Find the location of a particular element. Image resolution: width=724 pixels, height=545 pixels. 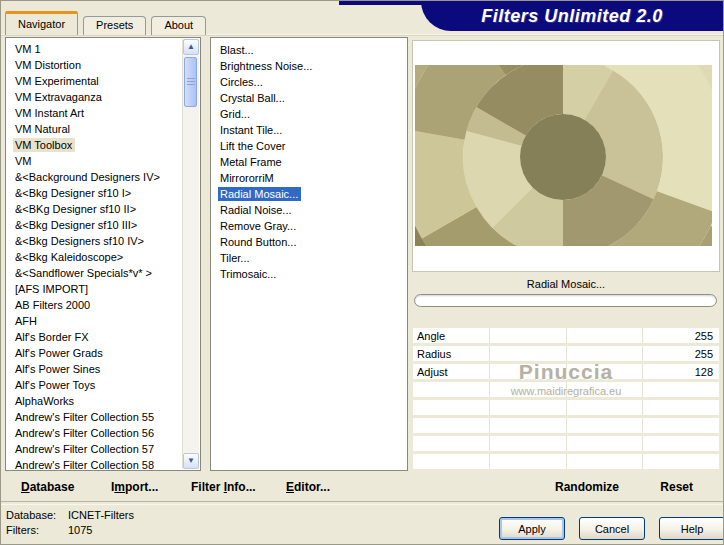

filter-preview-image is located at coordinates (564, 156).